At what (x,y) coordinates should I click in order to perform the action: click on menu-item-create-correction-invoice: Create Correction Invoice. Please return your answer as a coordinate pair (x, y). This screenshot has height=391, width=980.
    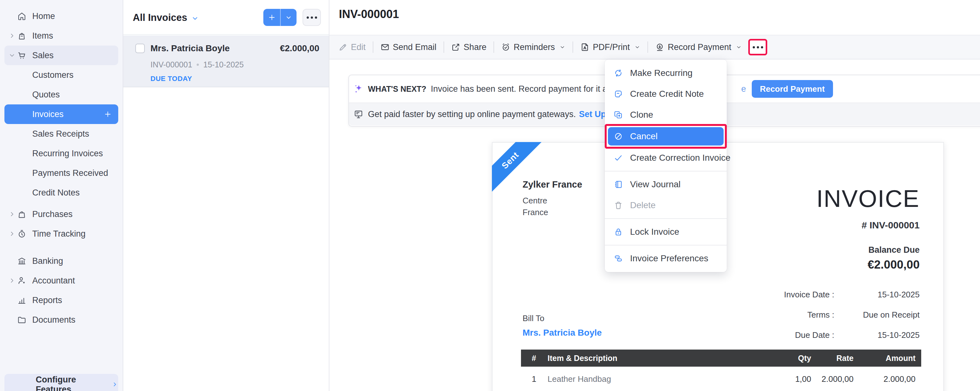
    Looking at the image, I should click on (666, 158).